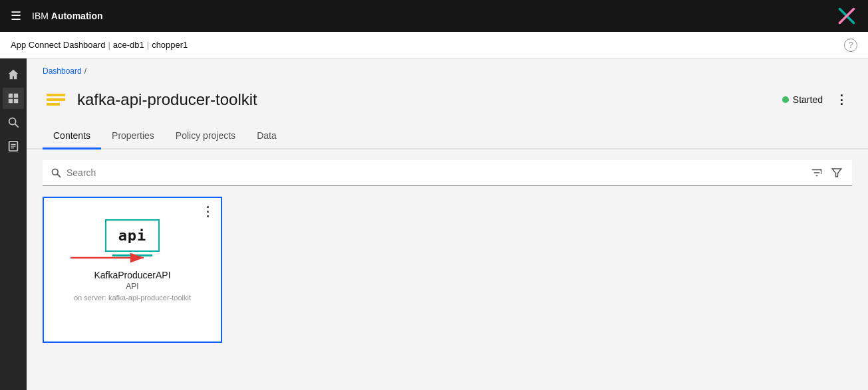 The width and height of the screenshot is (868, 390). What do you see at coordinates (438, 173) in the screenshot?
I see `search-input` at bounding box center [438, 173].